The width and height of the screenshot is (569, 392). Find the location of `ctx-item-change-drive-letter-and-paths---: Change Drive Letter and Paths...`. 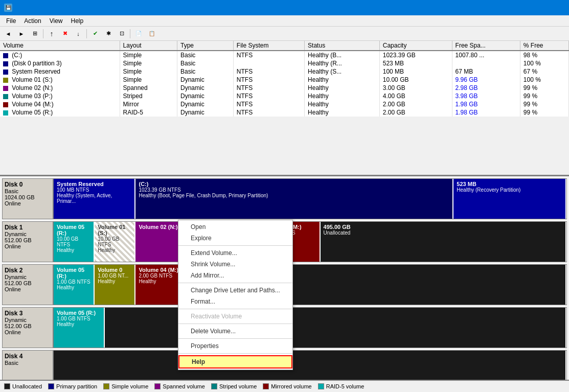

ctx-item-change-drive-letter-and-paths---: Change Drive Letter and Paths... is located at coordinates (235, 290).